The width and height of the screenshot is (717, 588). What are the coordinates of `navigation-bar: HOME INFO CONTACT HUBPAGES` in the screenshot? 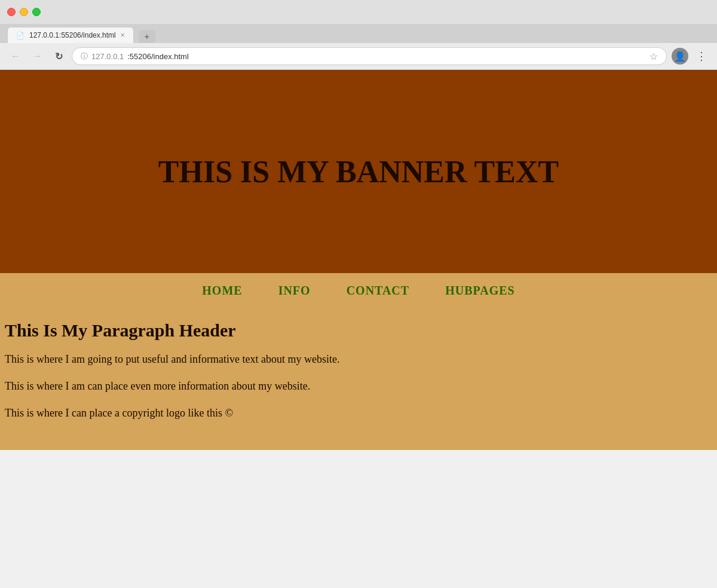 It's located at (358, 290).